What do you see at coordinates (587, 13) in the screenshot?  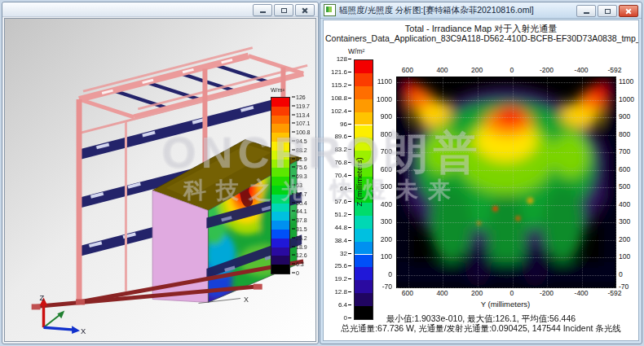 I see `minimize-icon` at bounding box center [587, 13].